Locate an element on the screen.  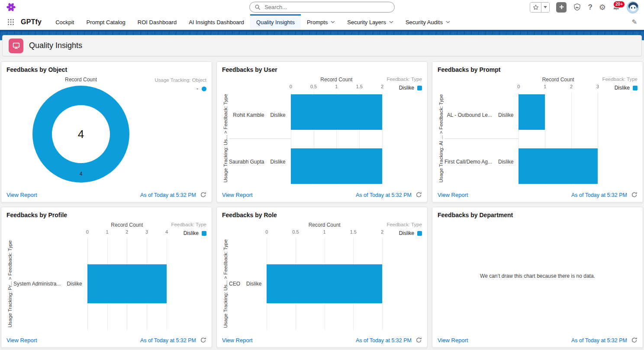
legend-title: Usage Tracking: Object is located at coordinates (180, 80).